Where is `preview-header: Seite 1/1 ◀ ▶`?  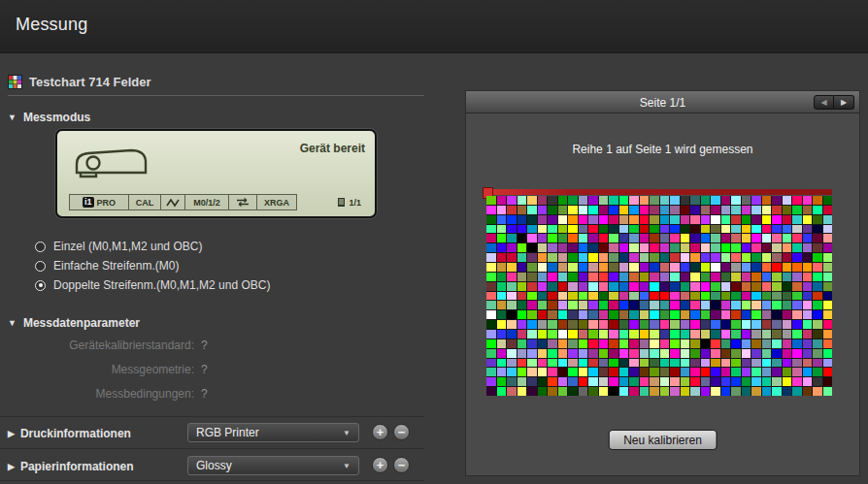
preview-header: Seite 1/1 ◀ ▶ is located at coordinates (662, 103).